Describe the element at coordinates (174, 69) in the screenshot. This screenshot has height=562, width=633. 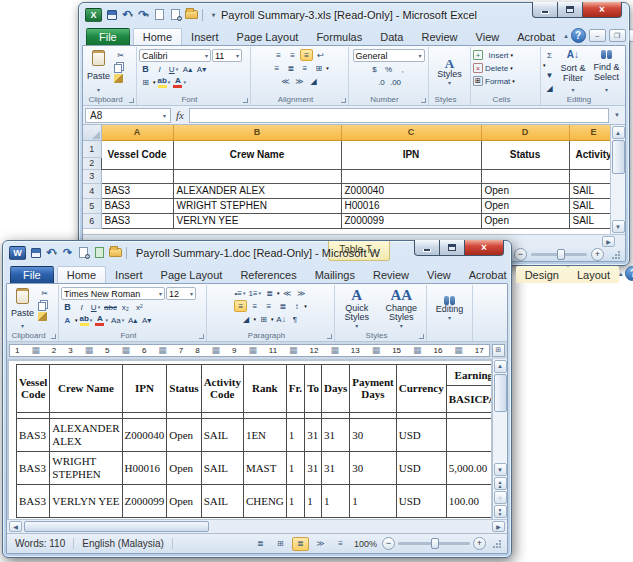
I see `underline-button: U▾` at that location.